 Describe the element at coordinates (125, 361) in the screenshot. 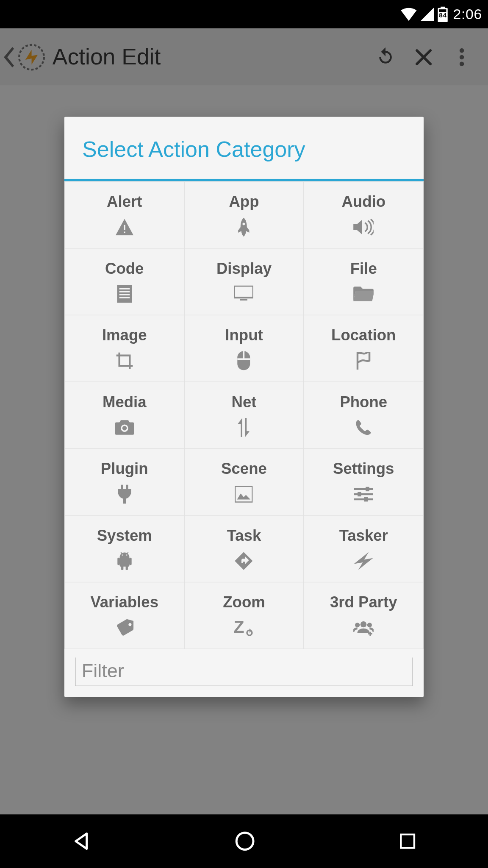

I see `crop-icon` at that location.